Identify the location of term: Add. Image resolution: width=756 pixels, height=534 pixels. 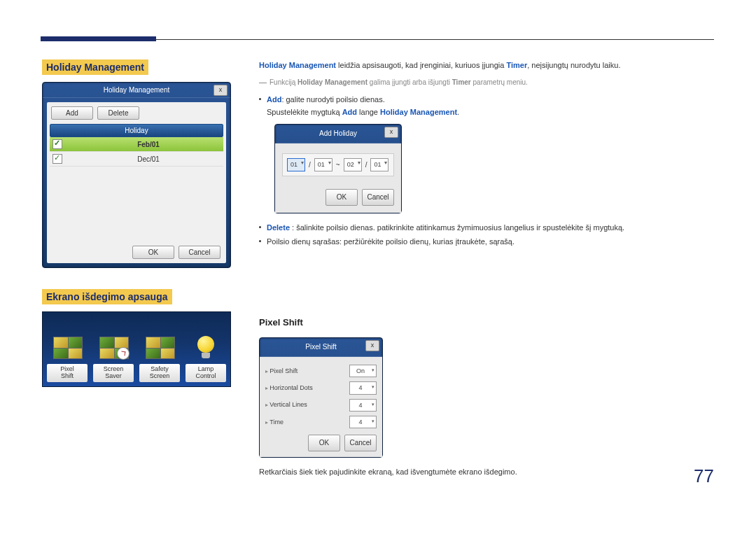
(274, 99).